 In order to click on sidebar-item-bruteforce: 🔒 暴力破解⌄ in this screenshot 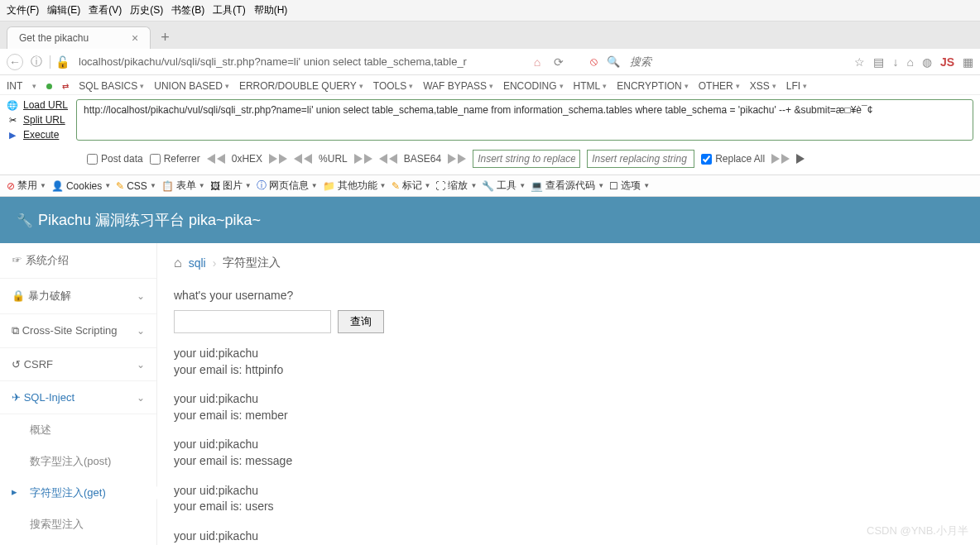, I will do `click(78, 296)`.